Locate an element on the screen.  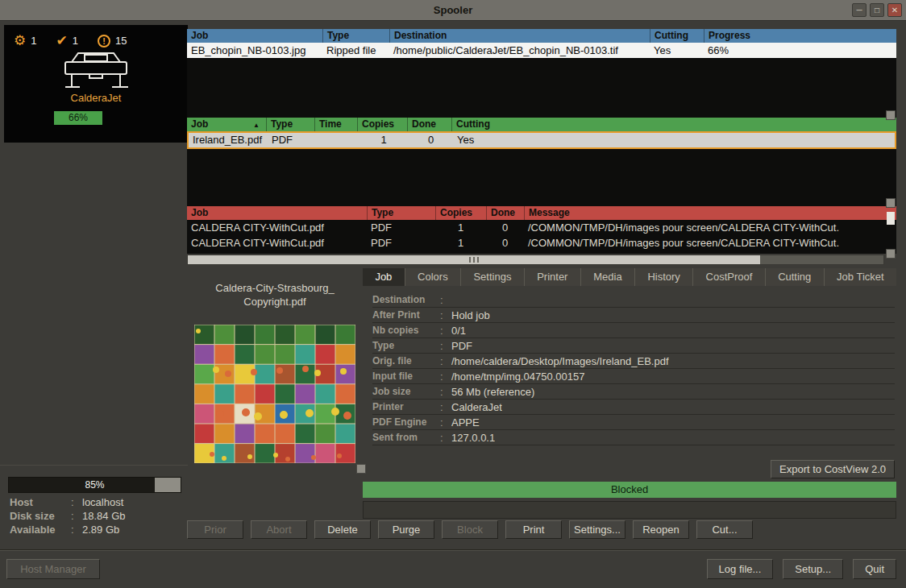
log-file-button: Log file... is located at coordinates (740, 569).